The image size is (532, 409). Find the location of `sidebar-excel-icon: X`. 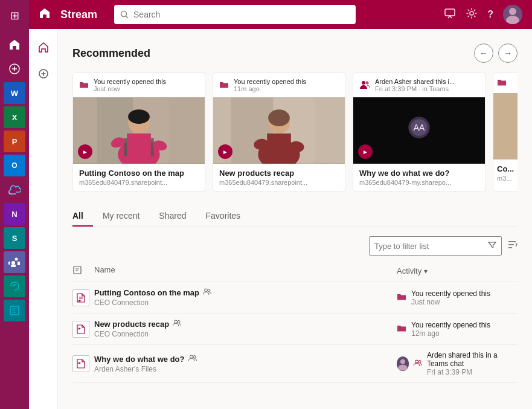

sidebar-excel-icon: X is located at coordinates (14, 117).